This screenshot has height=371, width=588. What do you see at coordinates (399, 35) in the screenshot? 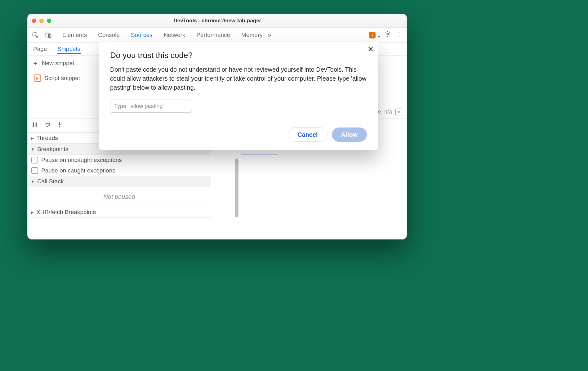
I see `kebab-menu-icon: ⋮` at bounding box center [399, 35].